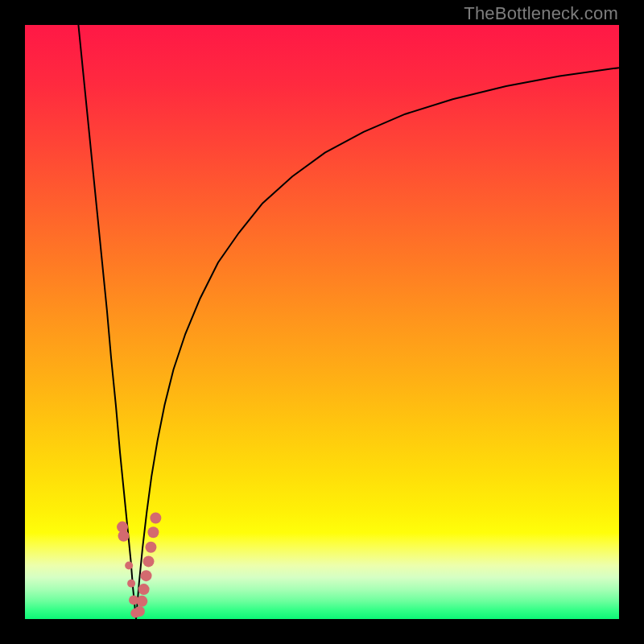 This screenshot has width=644, height=644. Describe the element at coordinates (541, 14) in the screenshot. I see `watermark-text: TheBottleneck.com` at that location.